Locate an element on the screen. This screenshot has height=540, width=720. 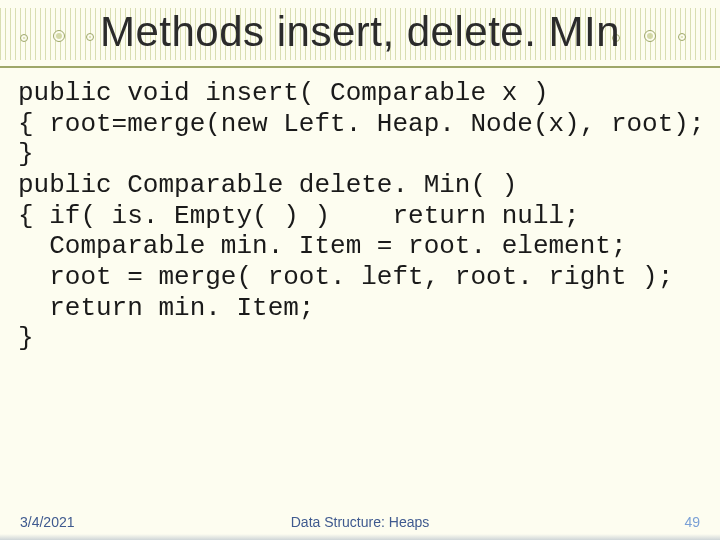
footer-center: Data Structure: Heaps is located at coordinates (360, 522).